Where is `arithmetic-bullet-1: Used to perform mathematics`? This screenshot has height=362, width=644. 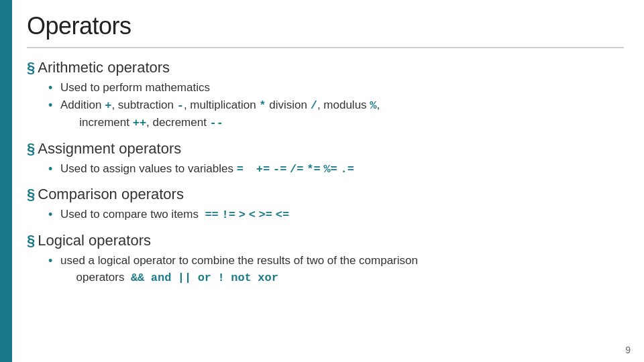 arithmetic-bullet-1: Used to perform mathematics is located at coordinates (336, 88).